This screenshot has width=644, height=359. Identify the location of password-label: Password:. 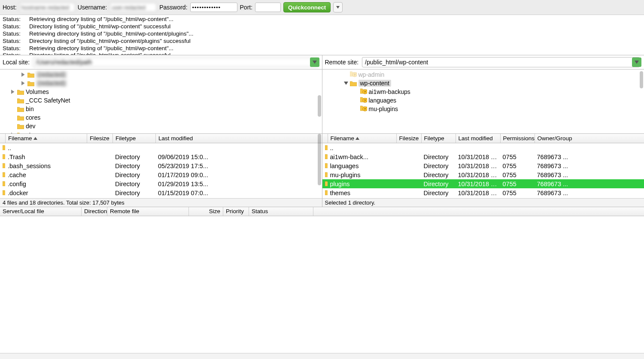
(173, 7).